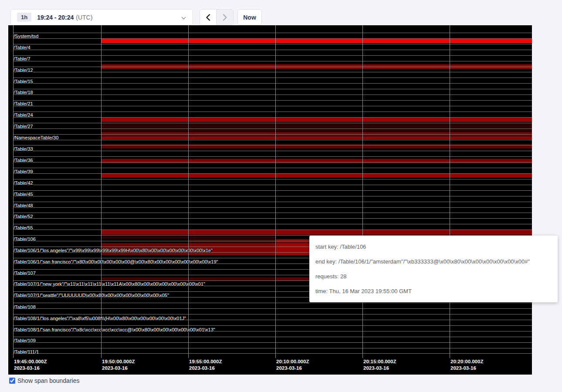 Image resolution: width=562 pixels, height=392 pixels. Describe the element at coordinates (380, 365) in the screenshot. I see `x-axis-tick-label: 20:15:00.000Z2023-03-16` at that location.